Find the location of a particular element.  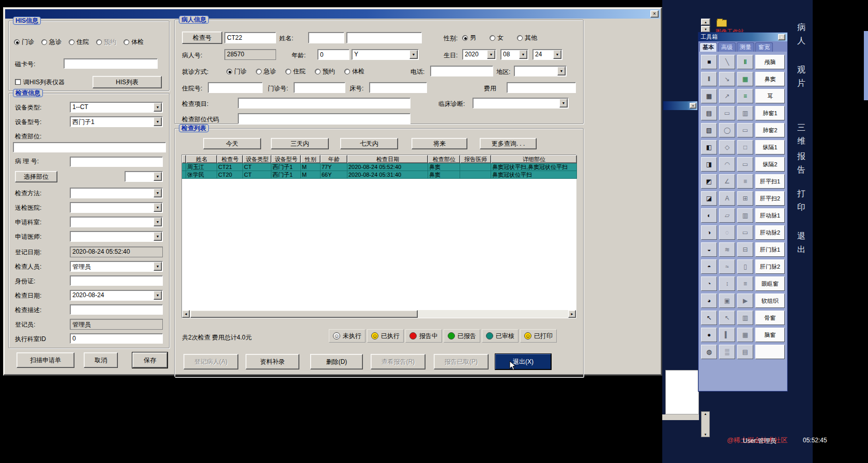

toolbox-titlebar: 工具箱 × is located at coordinates (743, 37).